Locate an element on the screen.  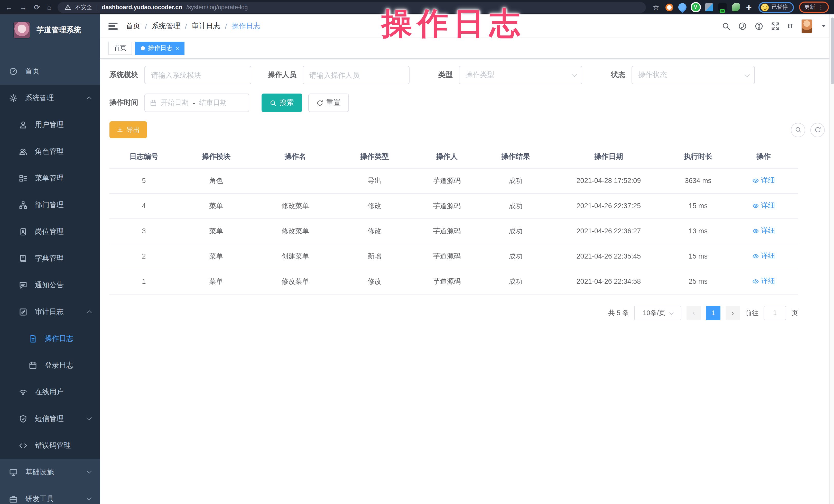
operator-label: 操作人员 is located at coordinates (282, 75).